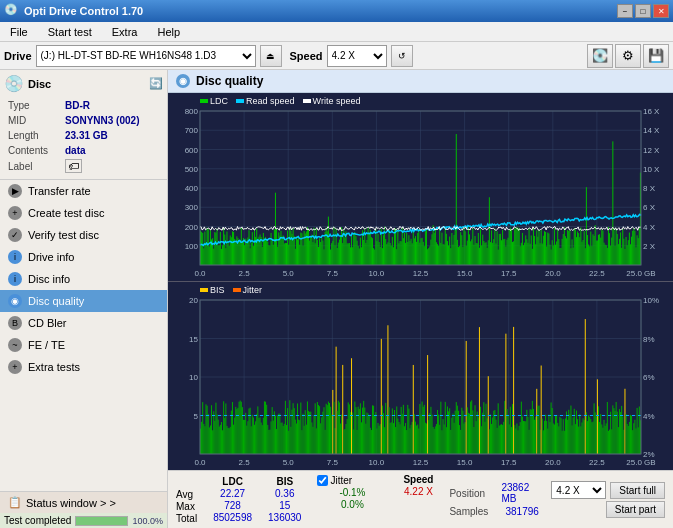 The height and width of the screenshot is (528, 673). Describe the element at coordinates (84, 301) in the screenshot. I see `nav-disc-quality: ◉ Disc quality` at that location.